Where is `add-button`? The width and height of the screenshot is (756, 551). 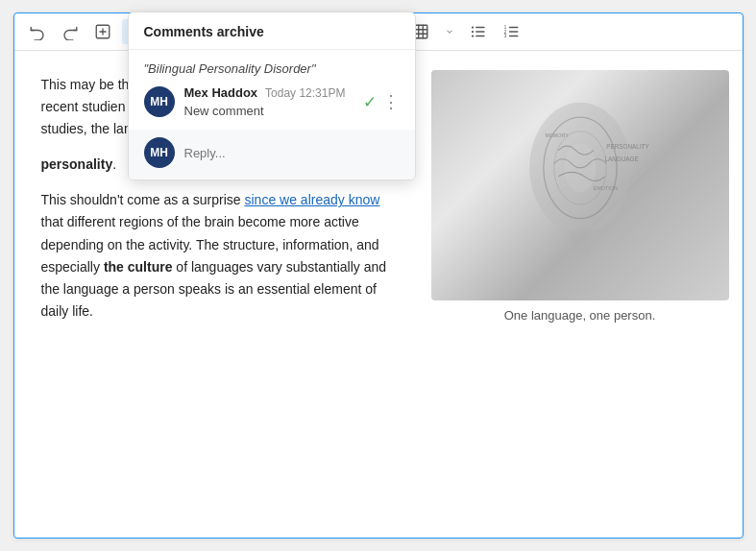 add-button is located at coordinates (103, 32).